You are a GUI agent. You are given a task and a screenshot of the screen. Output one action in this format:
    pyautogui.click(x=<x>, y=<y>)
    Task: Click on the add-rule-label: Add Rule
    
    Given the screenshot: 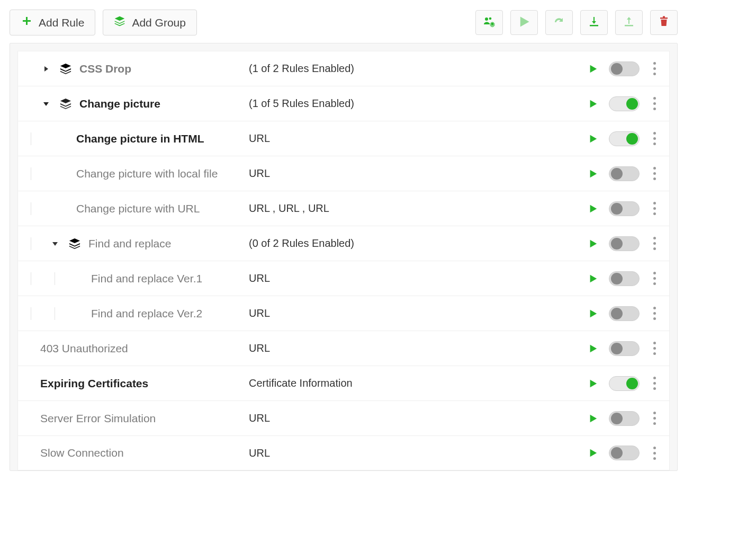 What is the action you would take?
    pyautogui.click(x=61, y=23)
    